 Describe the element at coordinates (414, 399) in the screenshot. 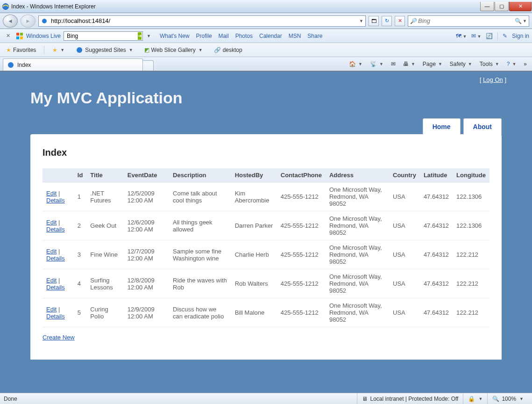

I see `zone-label: Local intranet | Protected Mode: Off` at that location.